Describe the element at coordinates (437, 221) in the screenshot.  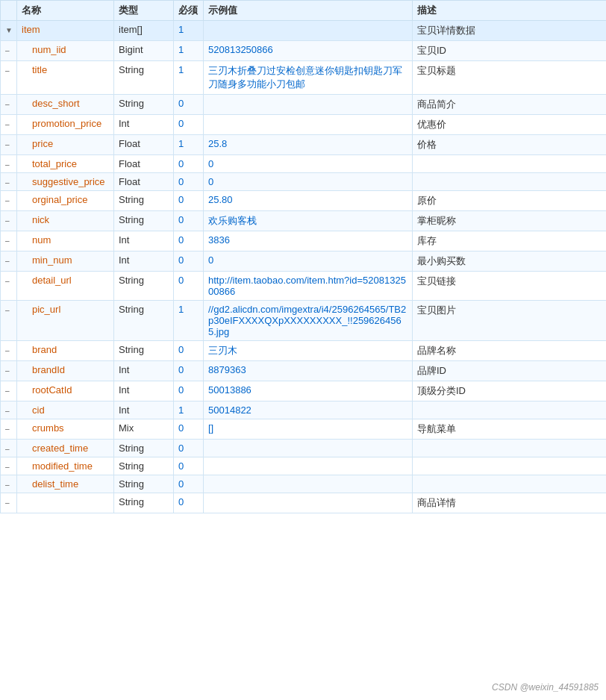
I see `field-desc: 掌柜昵称` at that location.